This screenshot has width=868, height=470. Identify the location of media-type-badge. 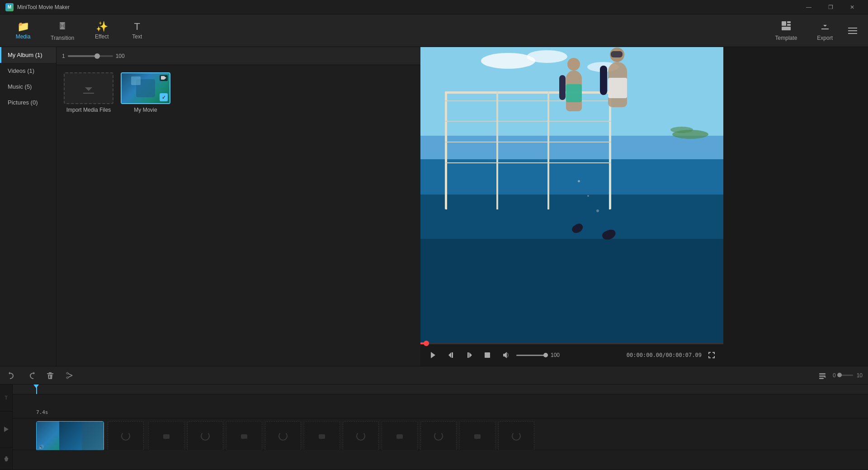
(164, 78).